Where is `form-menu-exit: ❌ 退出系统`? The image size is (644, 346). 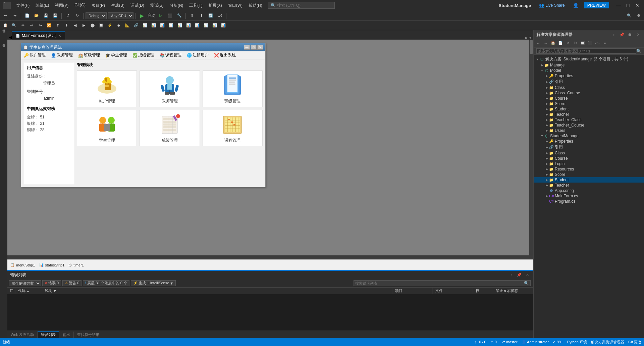 form-menu-exit: ❌ 退出系统 is located at coordinates (225, 55).